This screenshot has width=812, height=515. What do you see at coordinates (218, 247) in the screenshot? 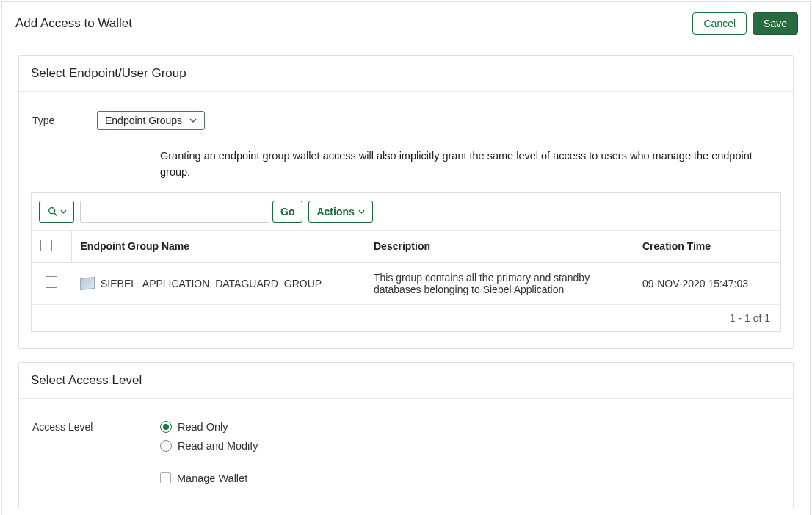
I see `column-name: Endpoint Group Name` at bounding box center [218, 247].